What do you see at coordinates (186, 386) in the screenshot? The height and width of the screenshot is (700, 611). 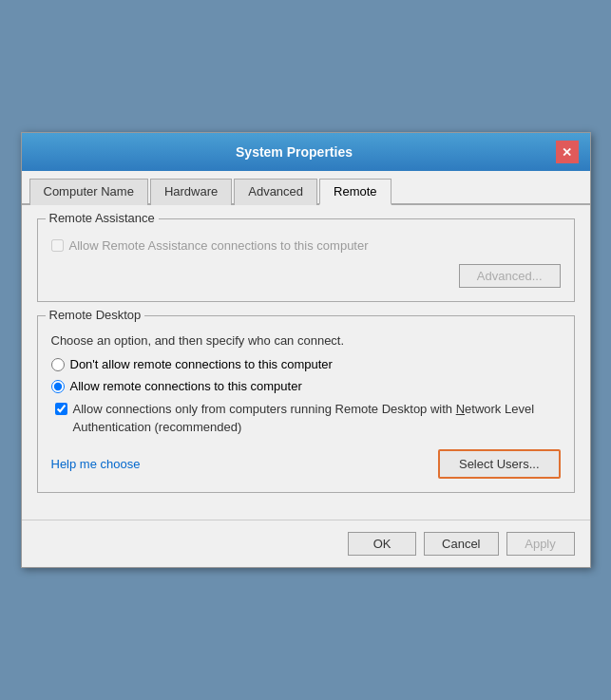 I see `allow-connections-label: Allow remote connections to this compute…` at bounding box center [186, 386].